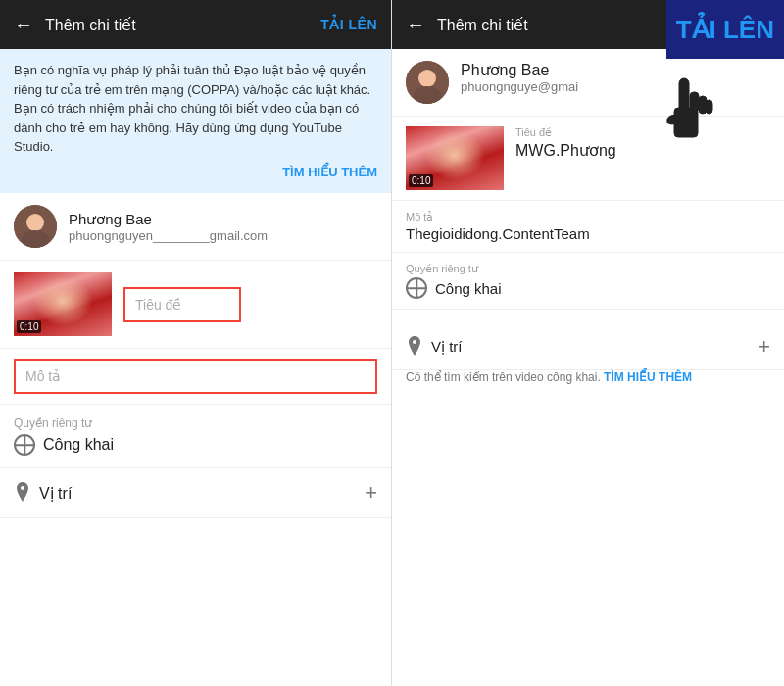 The width and height of the screenshot is (784, 686). What do you see at coordinates (370, 493) in the screenshot?
I see `left-location-plus: +` at bounding box center [370, 493].